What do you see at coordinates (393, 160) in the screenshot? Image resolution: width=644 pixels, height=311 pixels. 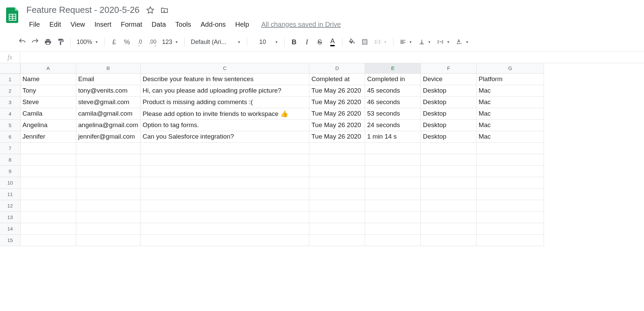 I see `cell-E8` at bounding box center [393, 160].